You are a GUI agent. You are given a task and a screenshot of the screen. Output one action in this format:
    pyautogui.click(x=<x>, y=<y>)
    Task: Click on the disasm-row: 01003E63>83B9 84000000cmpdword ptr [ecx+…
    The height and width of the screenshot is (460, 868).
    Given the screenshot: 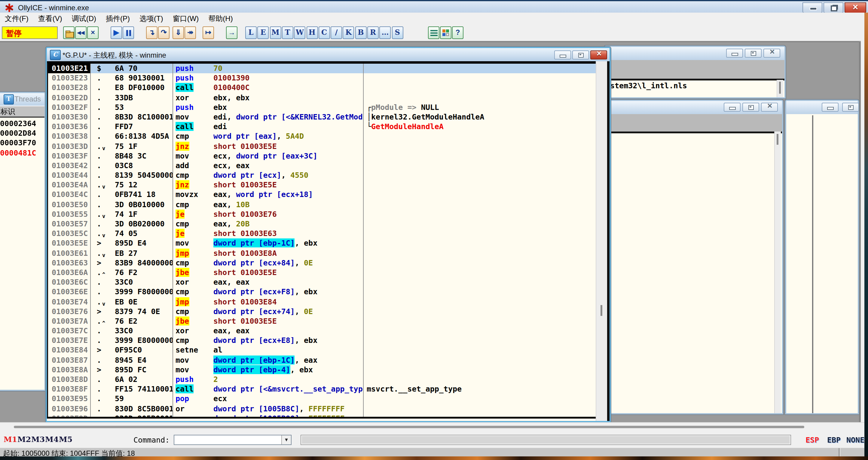 What is the action you would take?
    pyautogui.click(x=322, y=263)
    